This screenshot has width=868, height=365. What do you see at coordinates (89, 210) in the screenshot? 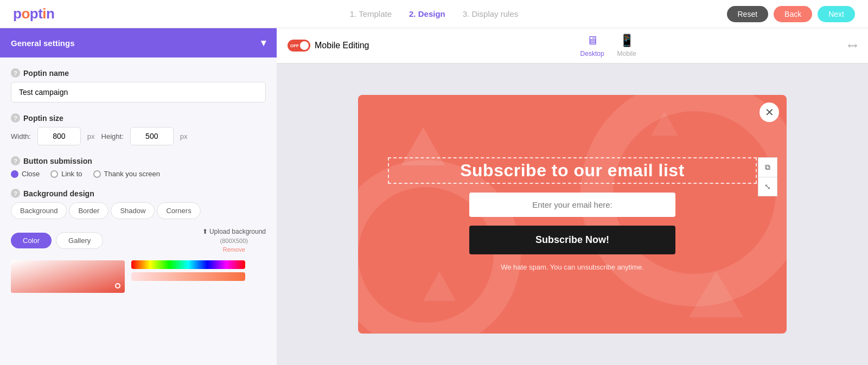
I see `tab-border: Border` at bounding box center [89, 210].